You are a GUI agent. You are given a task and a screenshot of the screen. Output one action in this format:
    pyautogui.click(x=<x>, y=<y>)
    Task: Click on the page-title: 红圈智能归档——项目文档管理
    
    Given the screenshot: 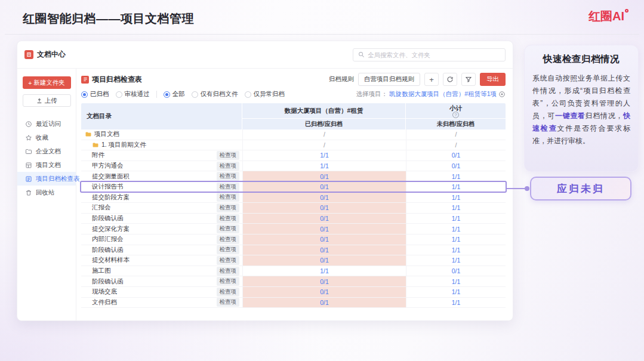 What is the action you would take?
    pyautogui.click(x=109, y=19)
    